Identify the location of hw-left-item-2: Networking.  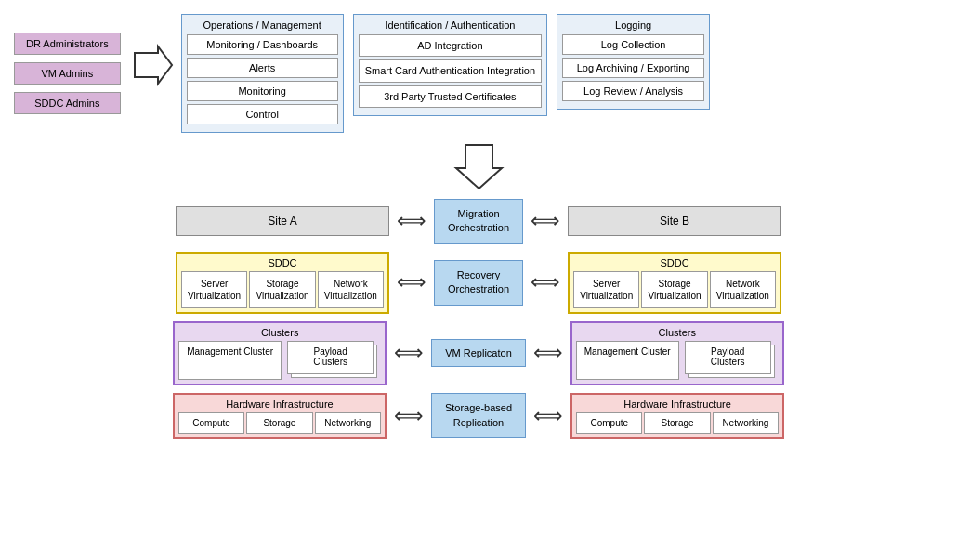
(347, 423).